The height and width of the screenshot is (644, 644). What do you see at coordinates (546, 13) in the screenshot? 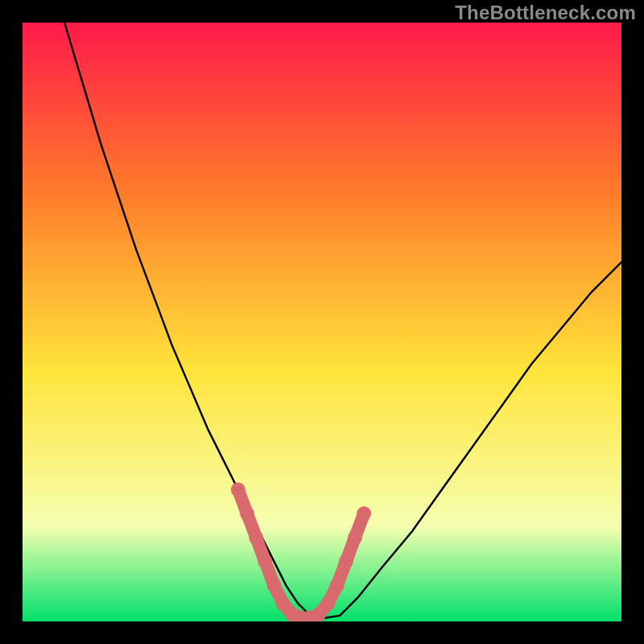
I see `watermark-text: TheBottleneck.com` at bounding box center [546, 13].